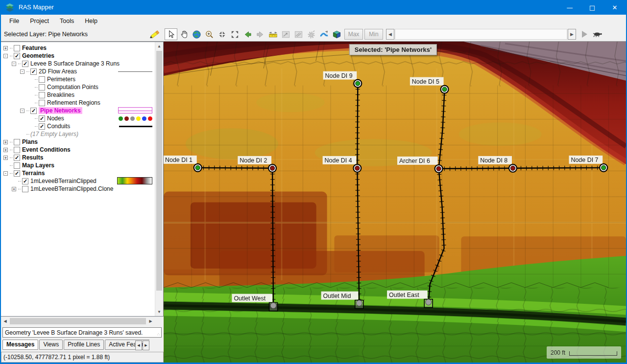 The image size is (627, 364). I want to click on previous-view-tool, so click(247, 34).